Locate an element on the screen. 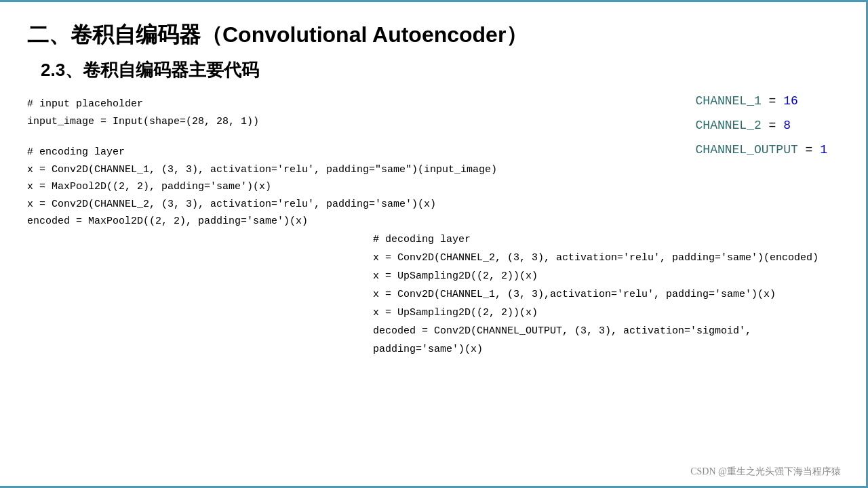  line-enc1: x = Conv2D(CHANNEL_1, (2, 2), activation… is located at coordinates (434, 170).